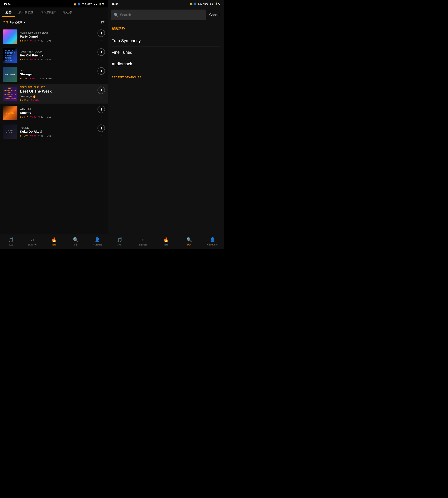 The width and height of the screenshot is (448, 498). Describe the element at coordinates (54, 242) in the screenshot. I see `nav-browse: 🔥 浏览` at that location.